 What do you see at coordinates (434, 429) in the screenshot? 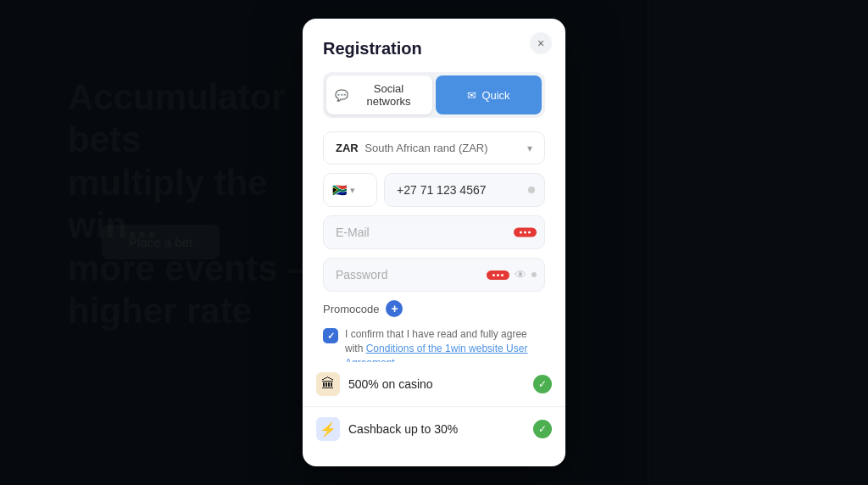
I see `bonus-cashback-card: ⚡ Cashback up to 30% ✓` at bounding box center [434, 429].